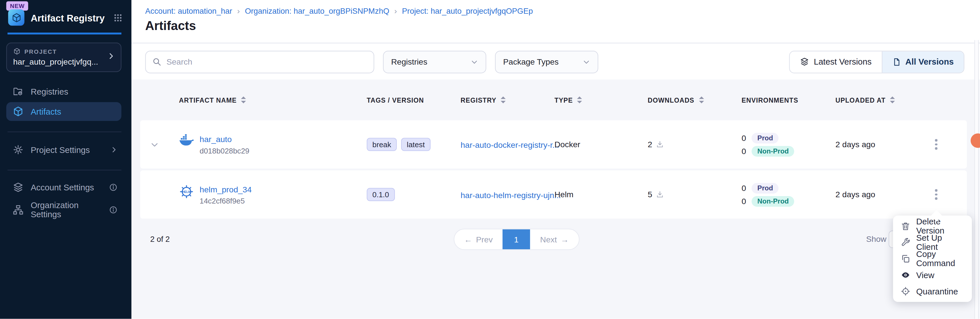 This screenshot has width=980, height=319. What do you see at coordinates (17, 51) in the screenshot?
I see `project-cube-icon` at bounding box center [17, 51].